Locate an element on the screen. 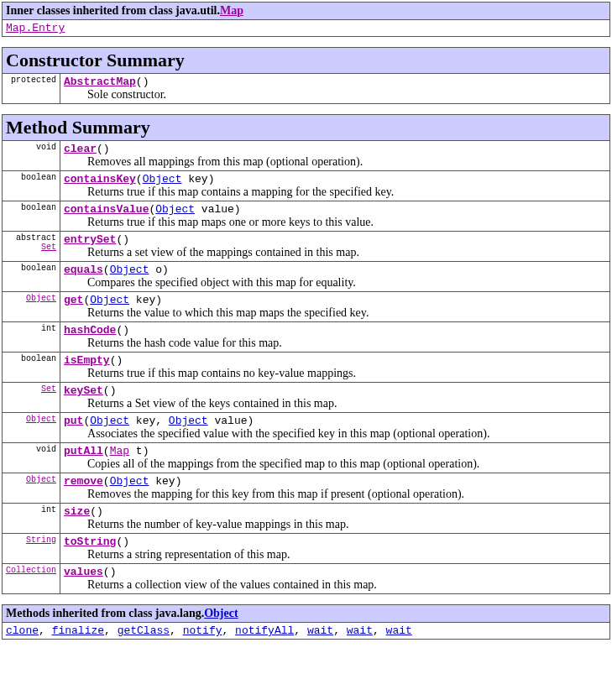 The height and width of the screenshot is (700, 612). inherited-header-link: Object is located at coordinates (221, 613).